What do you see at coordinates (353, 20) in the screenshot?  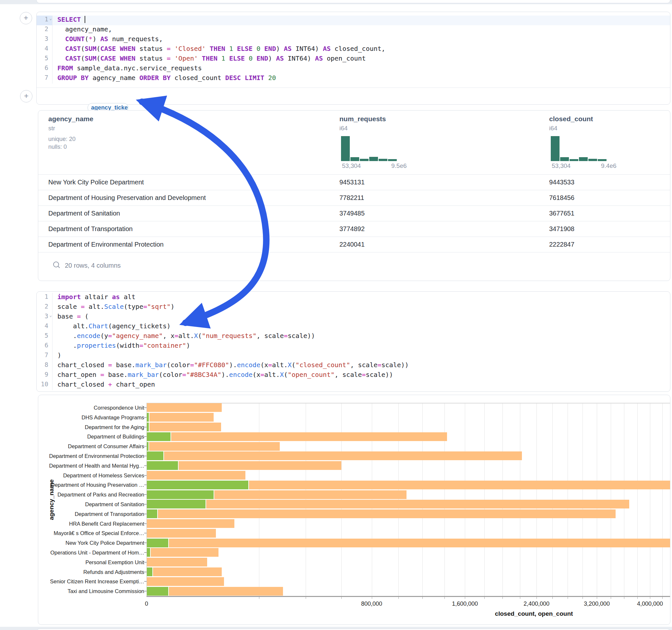 I see `code-line: 1⌄SELECT` at bounding box center [353, 20].